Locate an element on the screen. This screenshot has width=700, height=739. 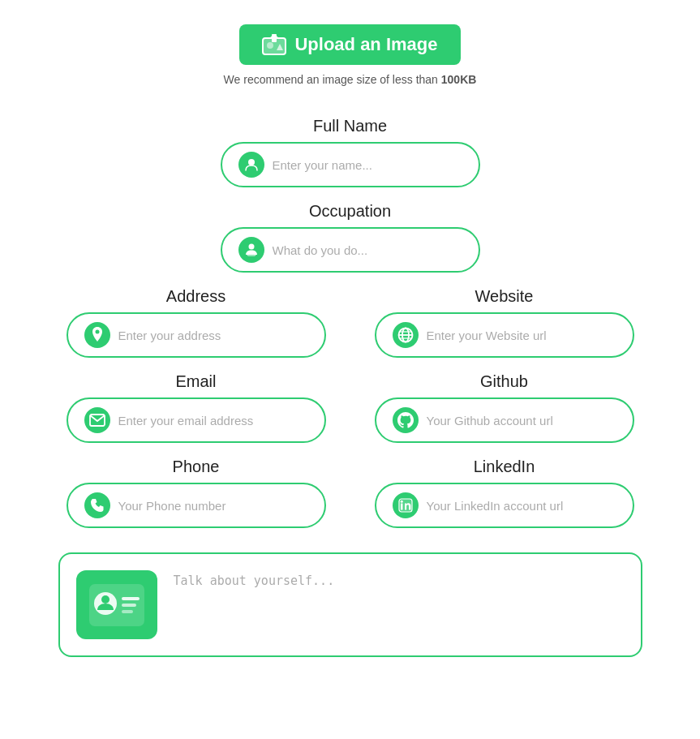
occupation-icon is located at coordinates (251, 250).